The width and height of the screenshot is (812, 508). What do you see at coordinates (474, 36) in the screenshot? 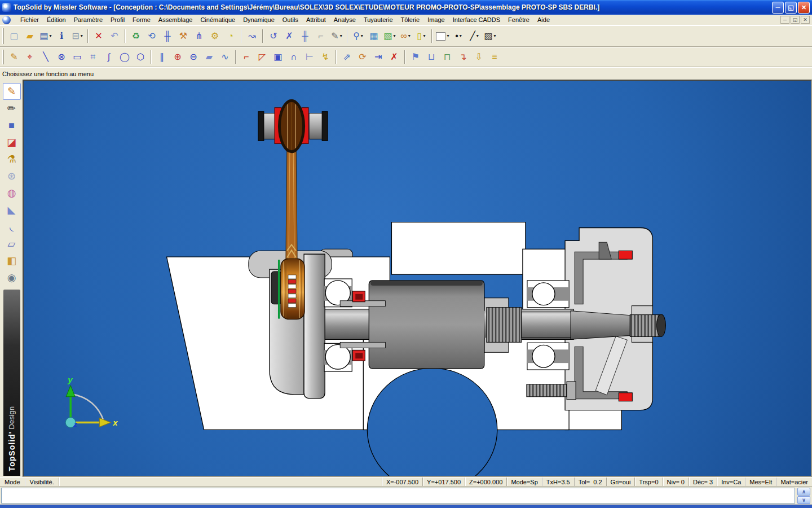
I see `line-style-button: ╱▾` at bounding box center [474, 36].